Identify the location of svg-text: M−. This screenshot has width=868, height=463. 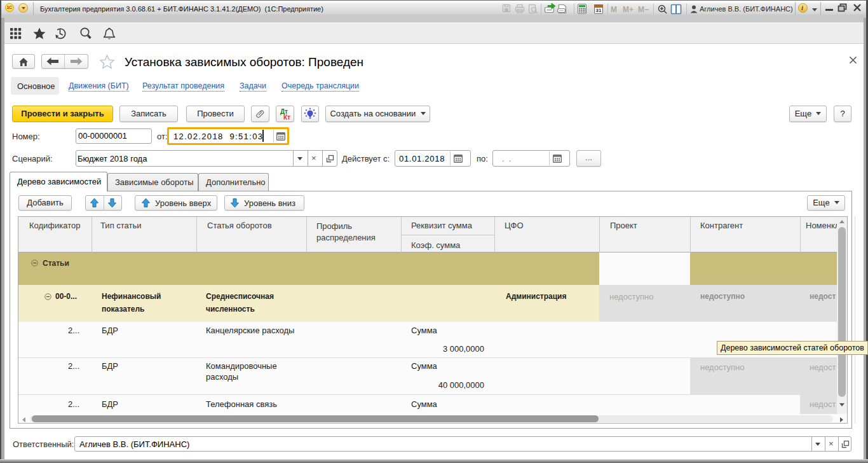
(643, 10).